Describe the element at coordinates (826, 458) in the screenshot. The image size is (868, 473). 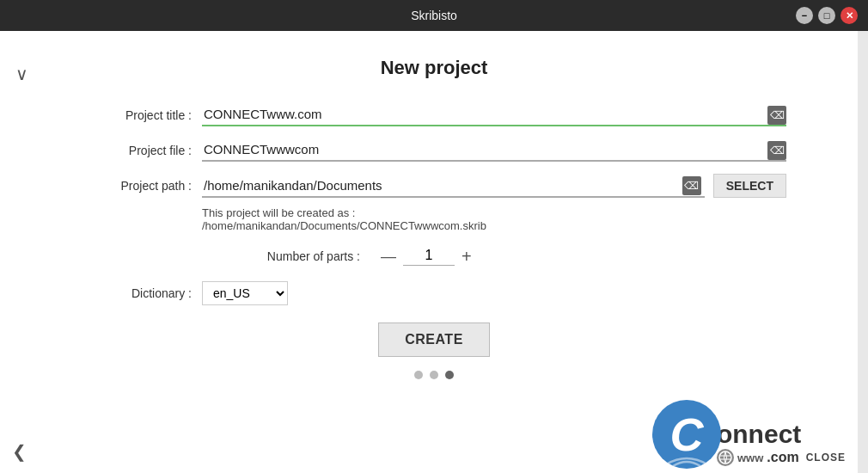
I see `close-text: CLOSE` at that location.